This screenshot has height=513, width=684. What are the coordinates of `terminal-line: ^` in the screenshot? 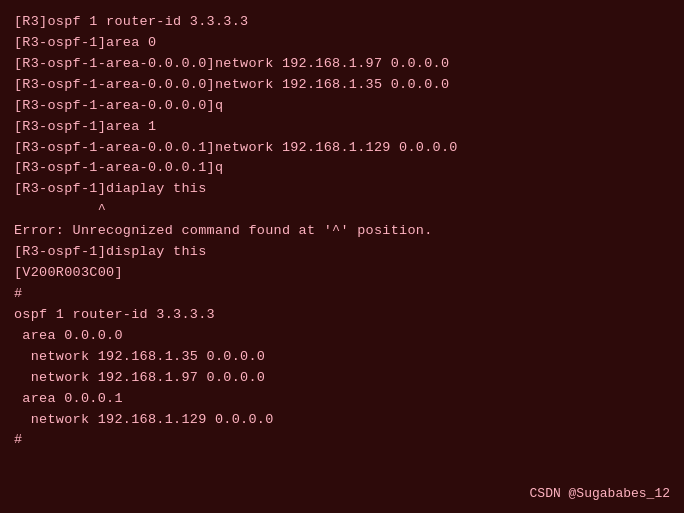 It's located at (342, 210).